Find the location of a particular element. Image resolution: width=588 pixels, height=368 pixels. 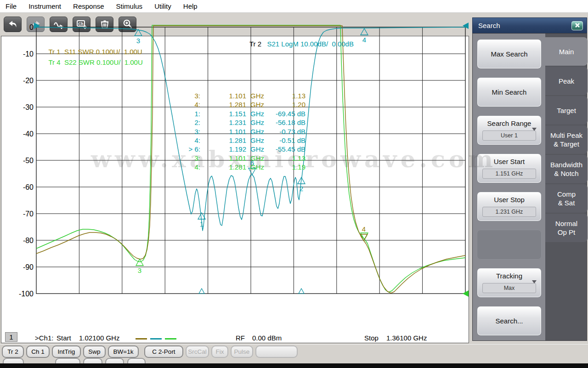

status-button-bw-1k: BW=1k is located at coordinates (123, 352).